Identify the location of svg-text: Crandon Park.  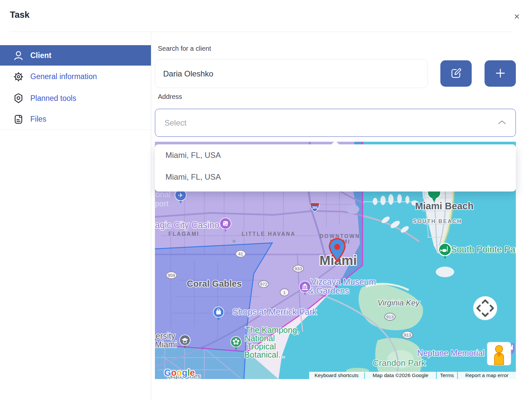
(399, 363).